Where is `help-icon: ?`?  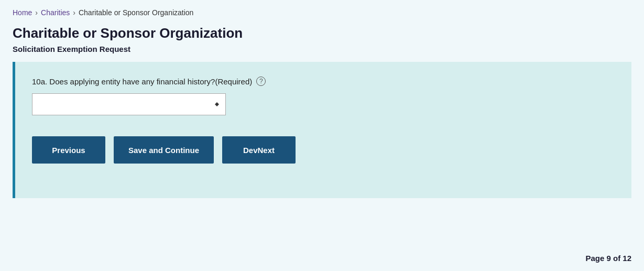 help-icon: ? is located at coordinates (261, 81).